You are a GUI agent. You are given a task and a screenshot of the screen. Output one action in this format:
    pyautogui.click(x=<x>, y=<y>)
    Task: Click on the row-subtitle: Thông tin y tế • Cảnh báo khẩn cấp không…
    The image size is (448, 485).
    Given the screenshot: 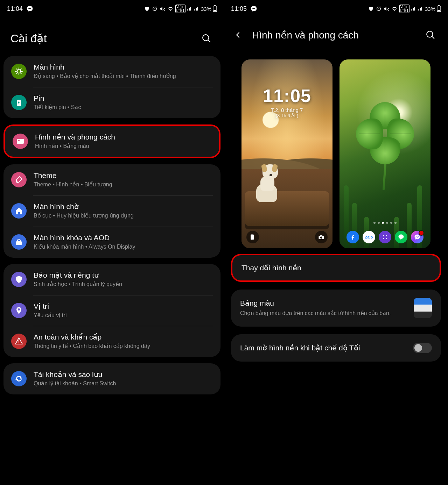 What is the action you would take?
    pyautogui.click(x=92, y=346)
    